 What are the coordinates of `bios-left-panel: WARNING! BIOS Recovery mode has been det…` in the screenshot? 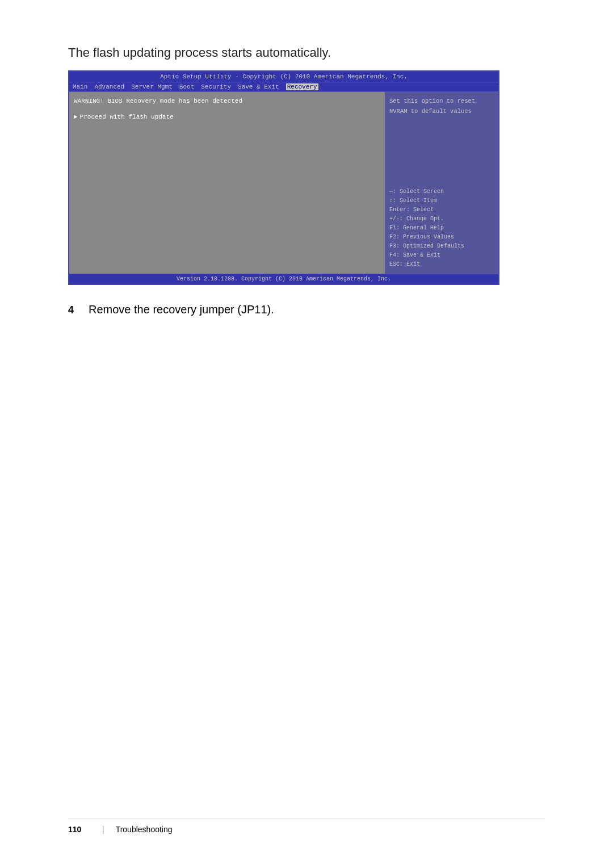 It's located at (227, 183).